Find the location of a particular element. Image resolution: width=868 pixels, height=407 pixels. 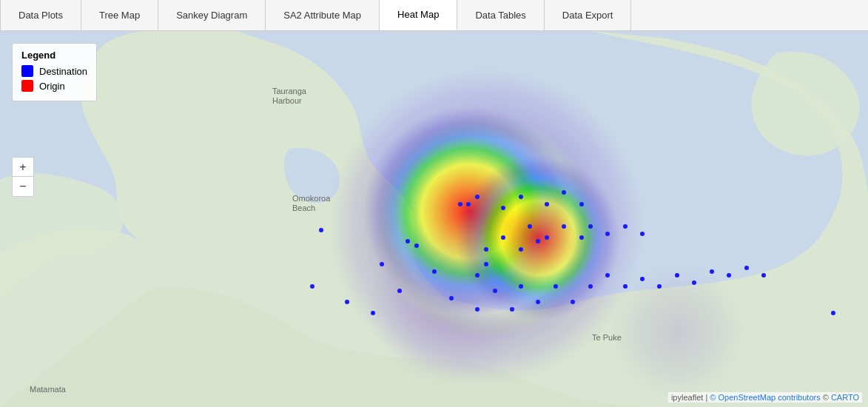

attribution-text1: ipyleaflet | is located at coordinates (690, 397).